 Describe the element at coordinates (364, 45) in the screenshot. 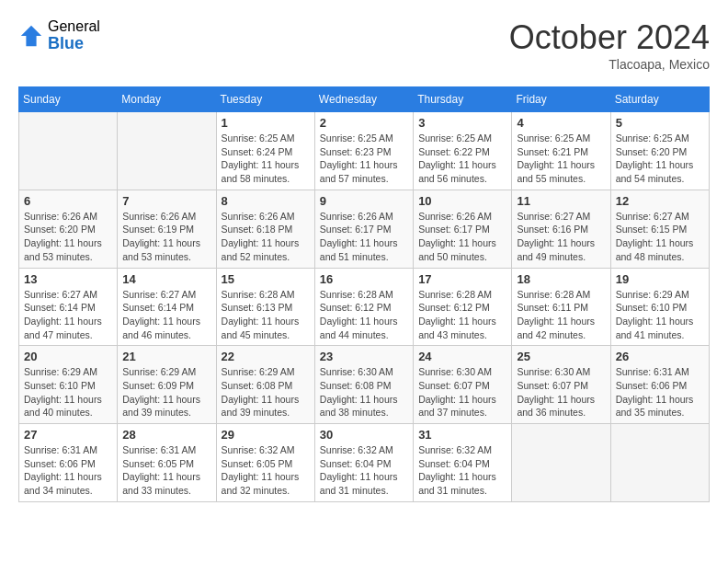

I see `page-header: General Blue October 2024 Tlacoapa, Mexi…` at that location.